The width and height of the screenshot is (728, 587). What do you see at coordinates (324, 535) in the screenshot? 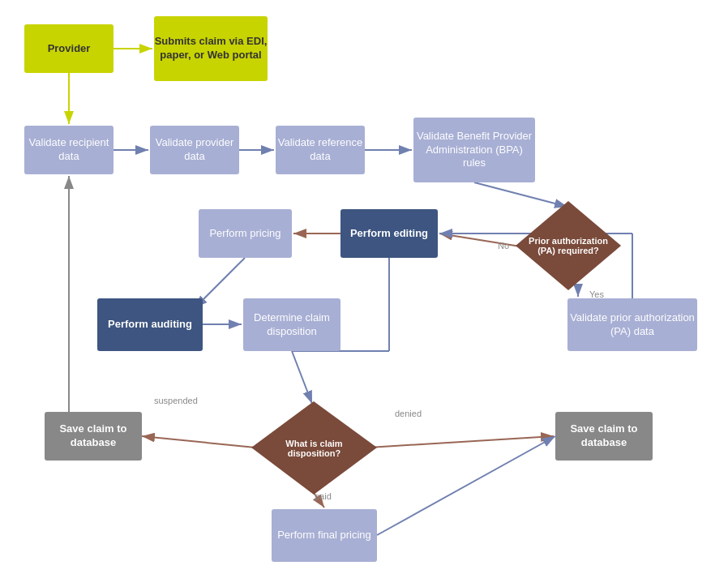
I see `perform-final-pricing-node: Perform final pricing` at bounding box center [324, 535].